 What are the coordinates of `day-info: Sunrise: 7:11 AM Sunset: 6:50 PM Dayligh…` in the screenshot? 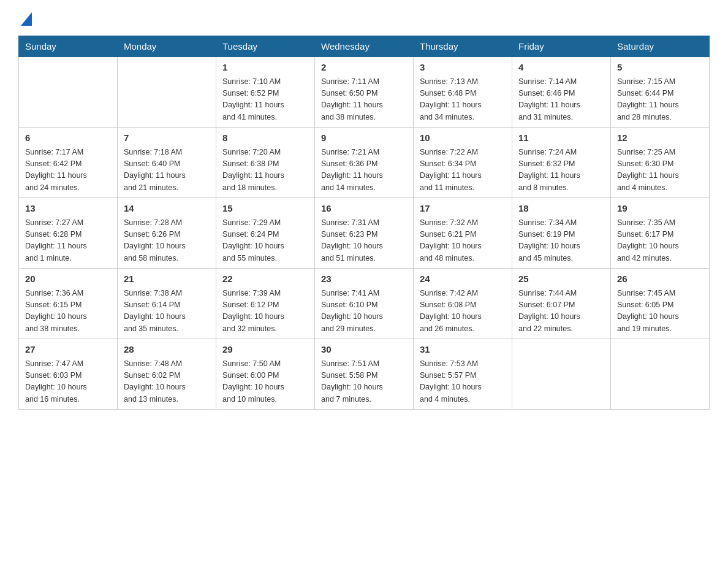 It's located at (364, 100).